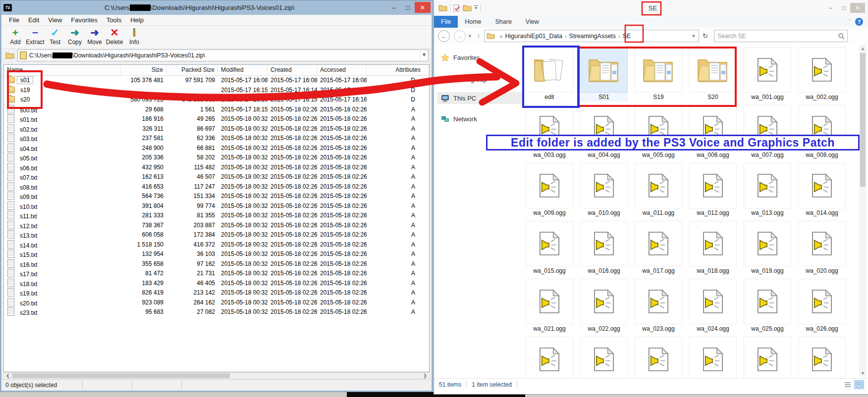  What do you see at coordinates (217, 235) in the screenshot?
I see `table-row: s13.txt 606 058 172 384 2015-05-18 00:32…` at bounding box center [217, 235].